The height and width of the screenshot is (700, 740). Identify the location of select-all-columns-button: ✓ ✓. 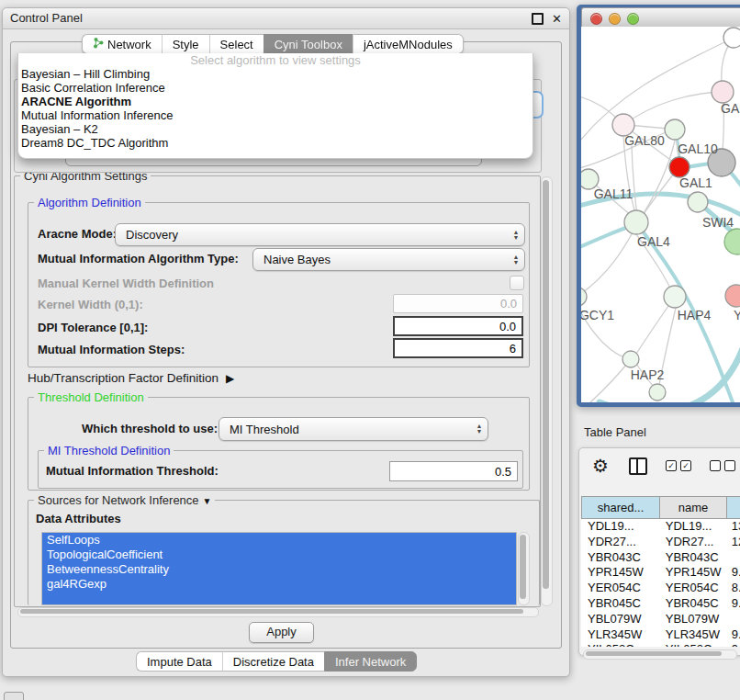
(678, 466).